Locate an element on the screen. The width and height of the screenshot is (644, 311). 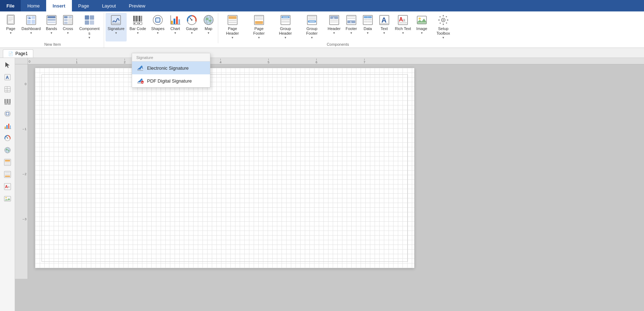
page-tab-label: Page1 is located at coordinates (21, 54).